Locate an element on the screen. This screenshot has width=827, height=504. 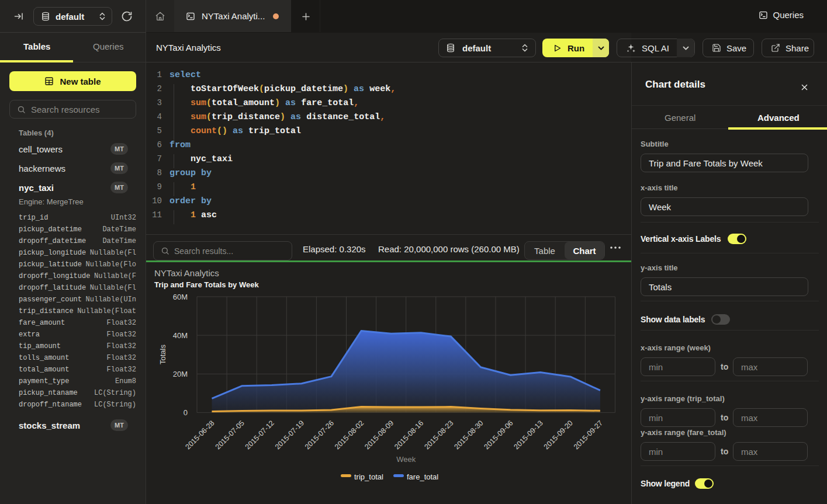
svg-text: 2015-07-19 is located at coordinates (290, 435).